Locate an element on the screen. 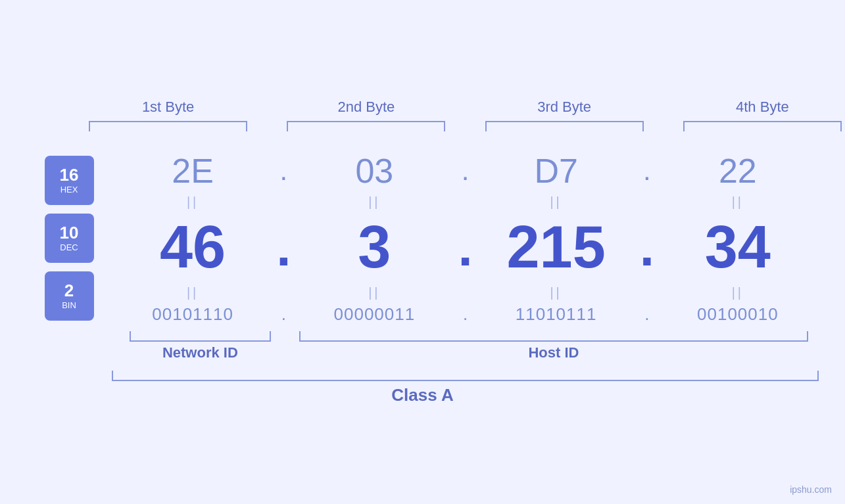  hex-dec-equals-row: || || || || is located at coordinates (466, 202).